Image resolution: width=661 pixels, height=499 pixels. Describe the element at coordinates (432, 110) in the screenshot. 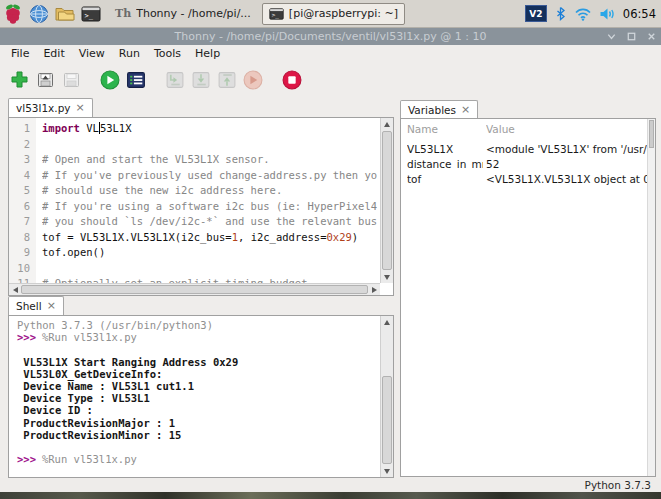

I see `variables-tab-label: Variables` at that location.